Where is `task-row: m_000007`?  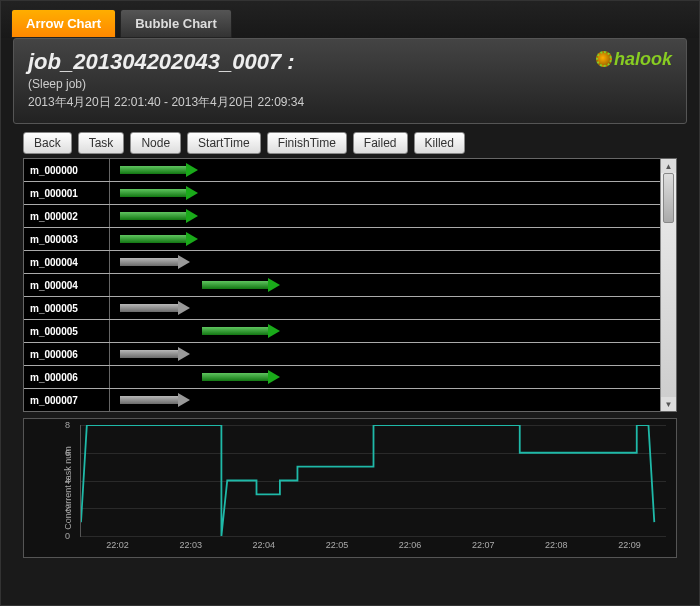 task-row: m_000007 is located at coordinates (342, 400).